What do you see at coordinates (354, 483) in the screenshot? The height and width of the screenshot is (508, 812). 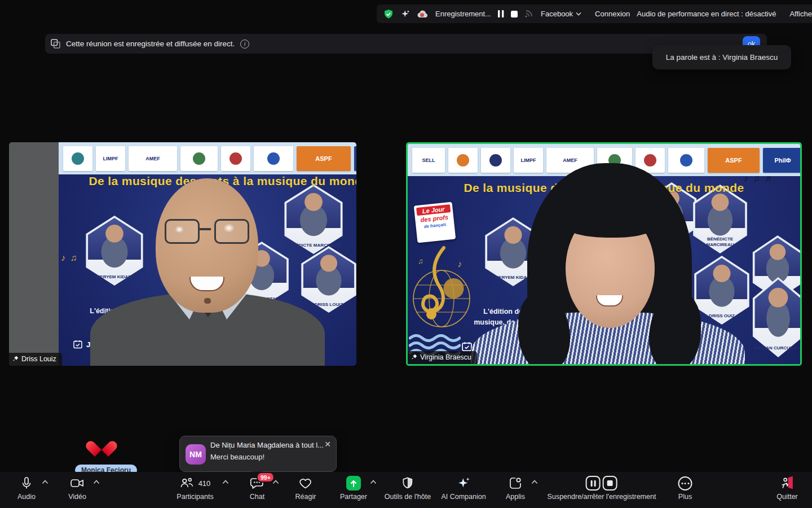 I see `share-screen-icon` at bounding box center [354, 483].